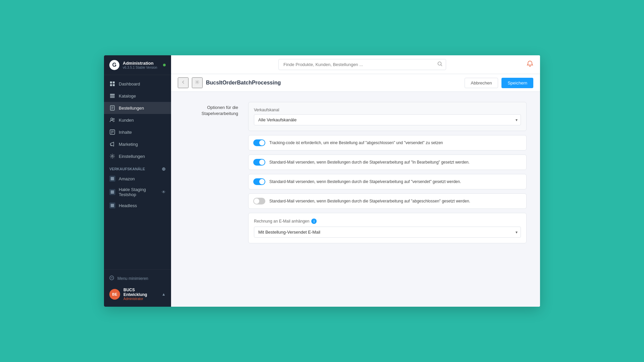  What do you see at coordinates (356, 65) in the screenshot?
I see `topbar` at bounding box center [356, 65].